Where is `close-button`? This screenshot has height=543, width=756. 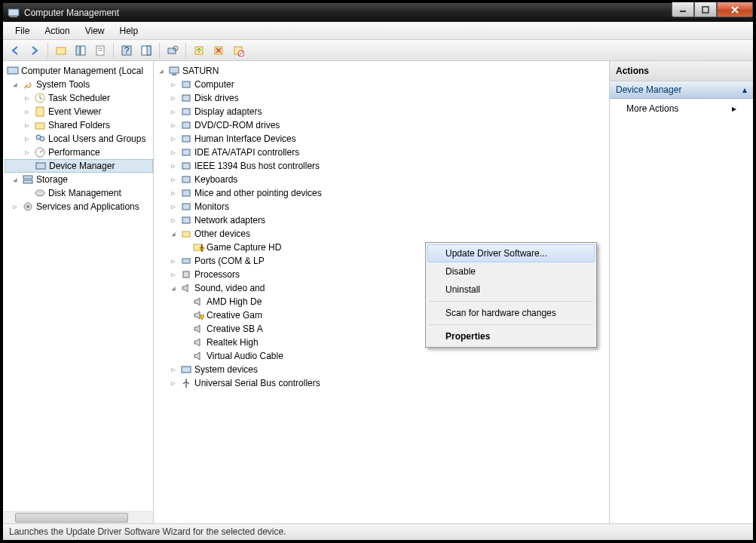
close-button is located at coordinates (735, 10).